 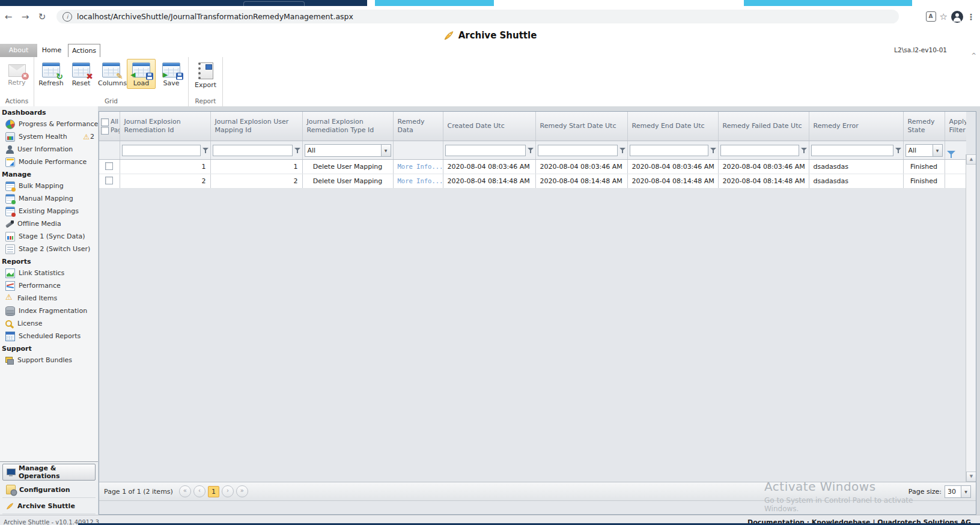 I want to click on page-size-select: 30▼, so click(x=958, y=491).